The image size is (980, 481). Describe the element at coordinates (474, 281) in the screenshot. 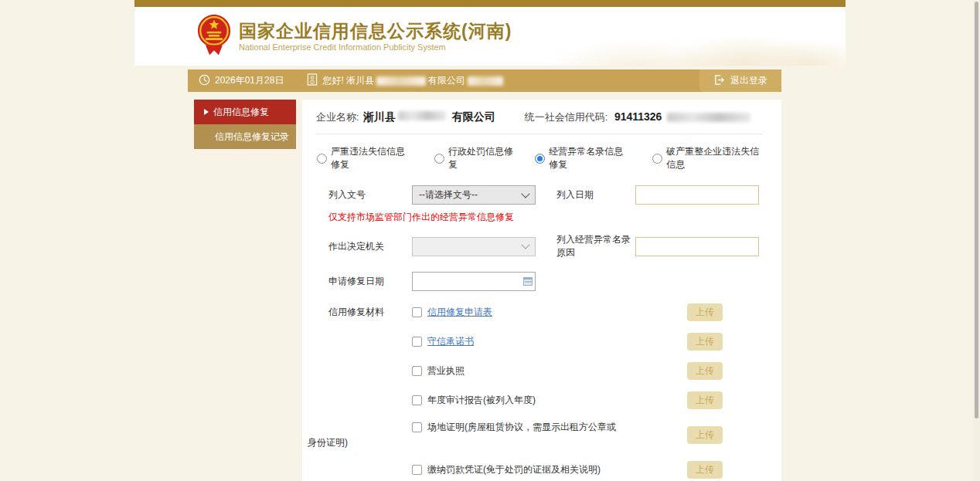

I see `apply-date-wrap` at that location.